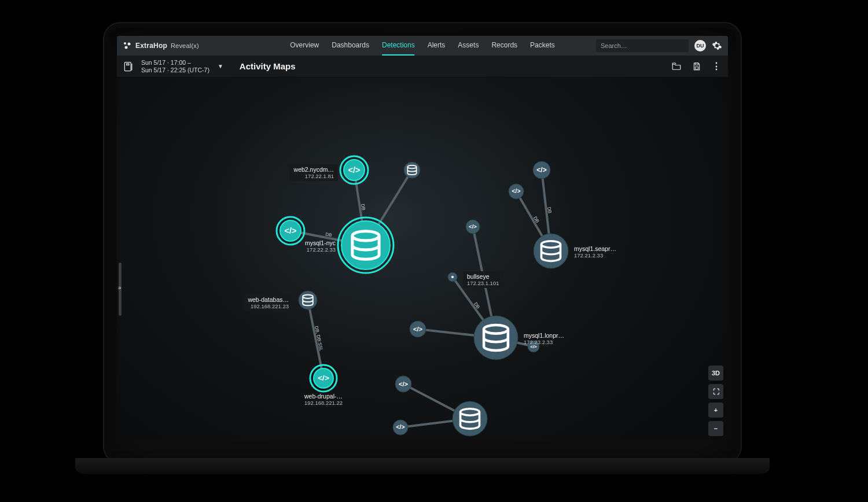  I want to click on device-catalog-icon, so click(128, 67).